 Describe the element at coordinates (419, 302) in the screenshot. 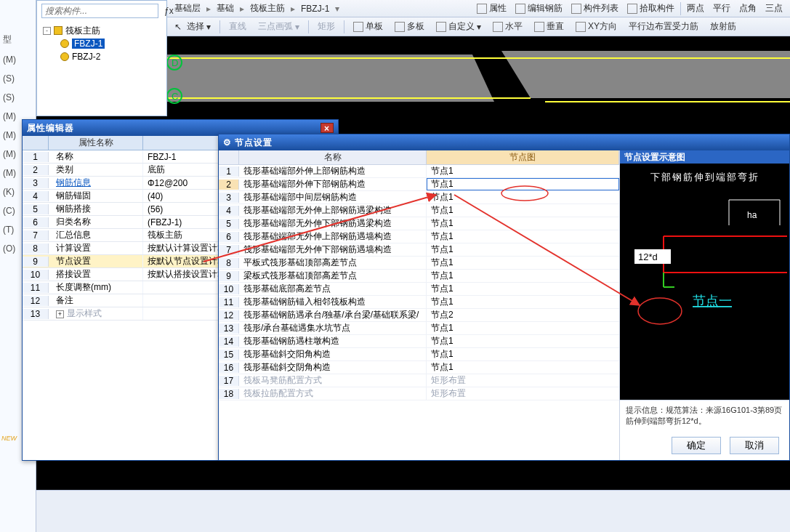

I see `node-table-row: 11筏形基础钢筋锚入相邻筏板构造节点1` at that location.